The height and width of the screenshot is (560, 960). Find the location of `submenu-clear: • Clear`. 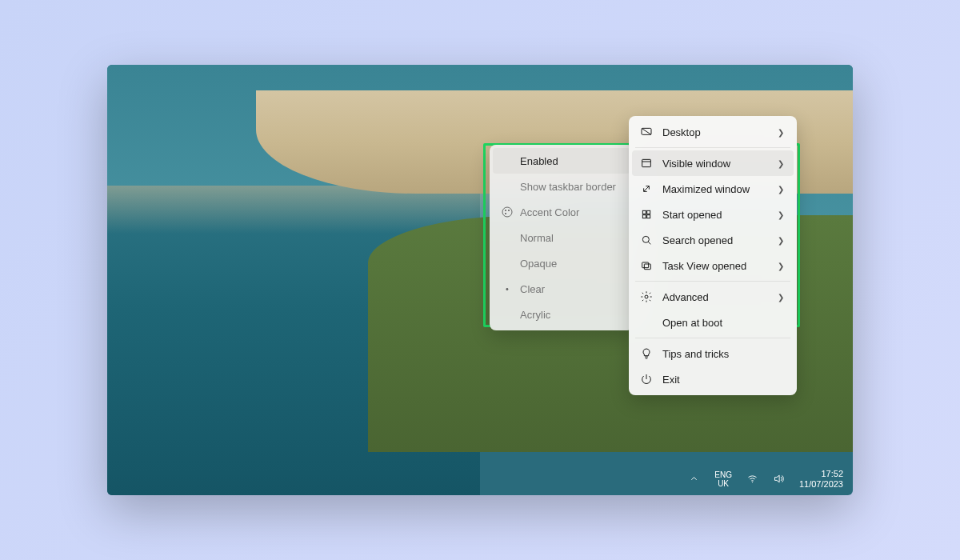

submenu-clear: • Clear is located at coordinates (562, 289).